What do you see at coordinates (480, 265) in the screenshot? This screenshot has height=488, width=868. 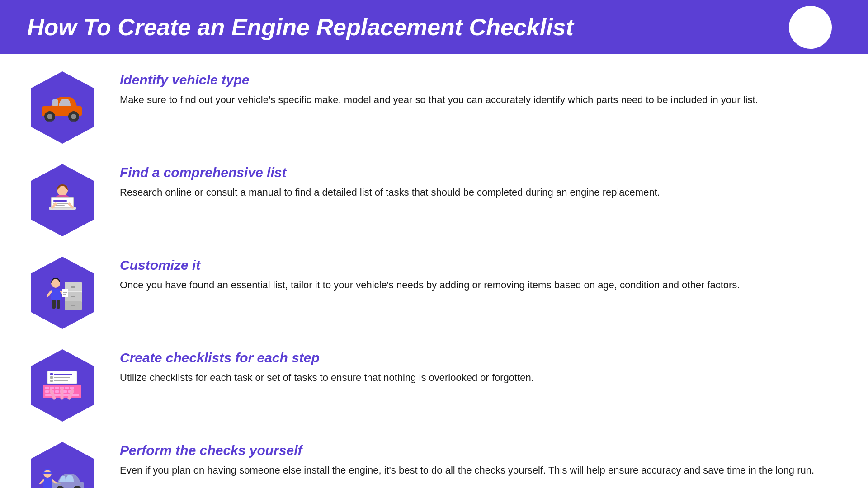 I see `item-title-3: Customize it` at bounding box center [480, 265].